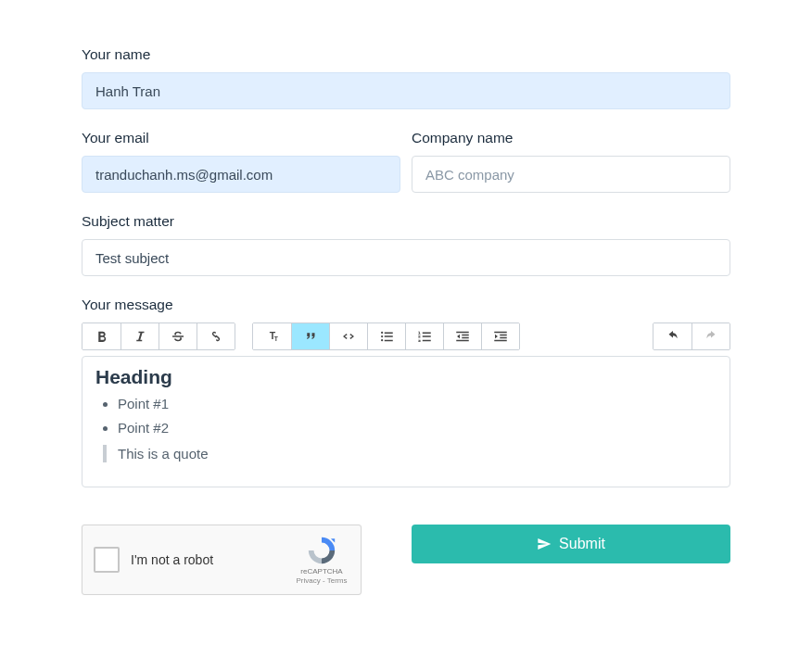 Image resolution: width=812 pixels, height=645 pixels. Describe the element at coordinates (406, 258) in the screenshot. I see `subject-input` at that location.